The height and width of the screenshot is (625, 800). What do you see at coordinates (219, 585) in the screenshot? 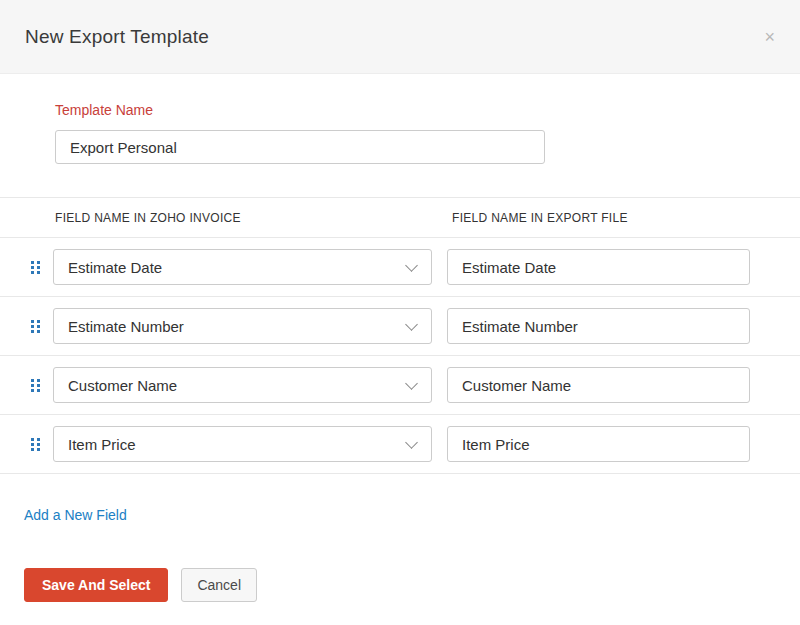
I see `cancel-button: Cancel` at bounding box center [219, 585].